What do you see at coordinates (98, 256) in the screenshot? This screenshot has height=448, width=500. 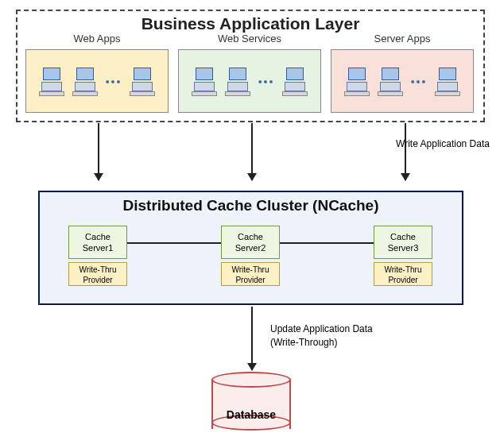 I see `cache-server-1: Cache Server1 Write-Thru Provider` at bounding box center [98, 256].